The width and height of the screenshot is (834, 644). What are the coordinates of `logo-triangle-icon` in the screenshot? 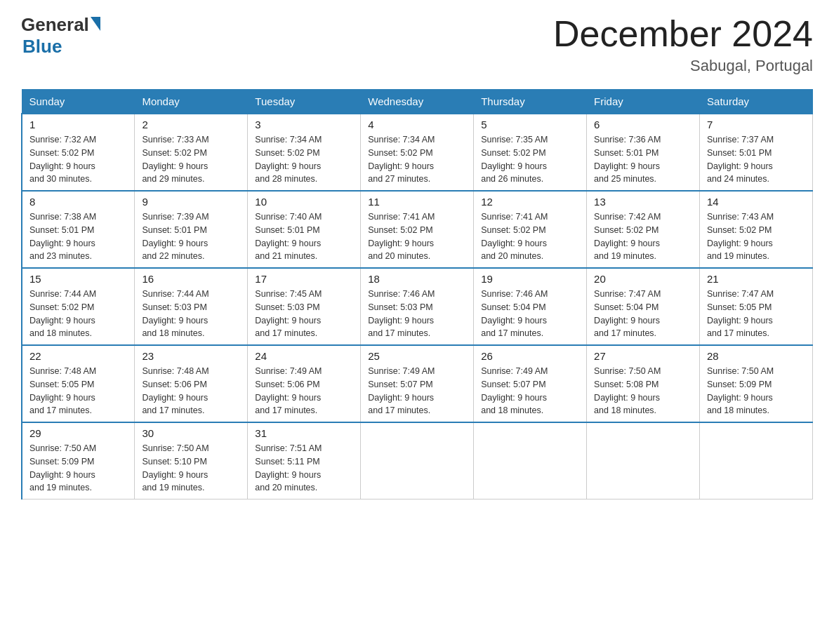 It's located at (95, 24).